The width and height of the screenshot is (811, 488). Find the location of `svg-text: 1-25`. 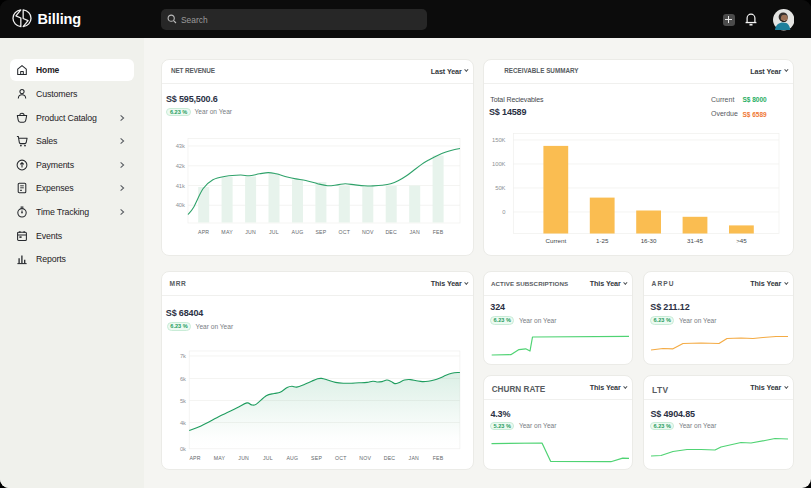

svg-text: 1-25 is located at coordinates (602, 240).